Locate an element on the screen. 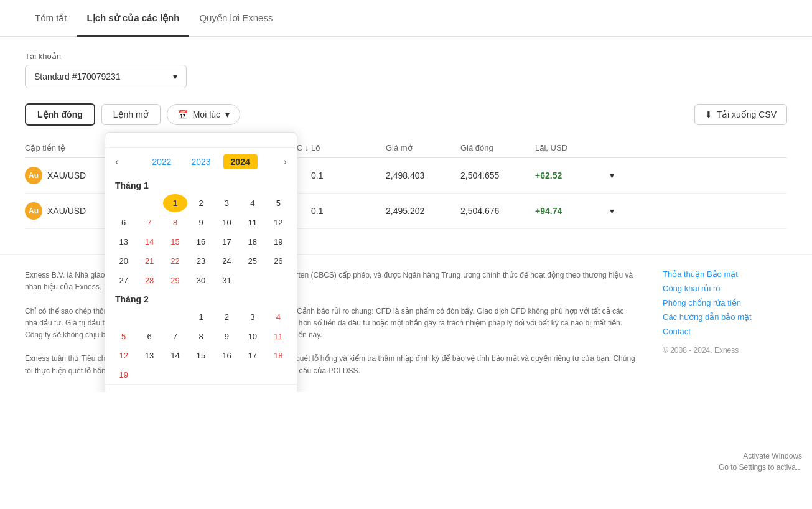 The height and width of the screenshot is (509, 812). tab-lich-su: Lịch sử của các lệnh is located at coordinates (133, 18).